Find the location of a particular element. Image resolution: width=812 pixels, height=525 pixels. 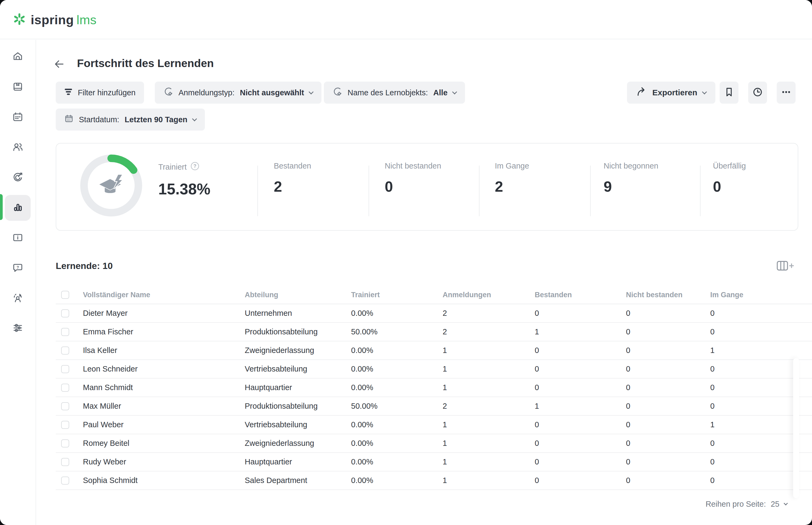

sidebar-item-help: ? is located at coordinates (18, 268).